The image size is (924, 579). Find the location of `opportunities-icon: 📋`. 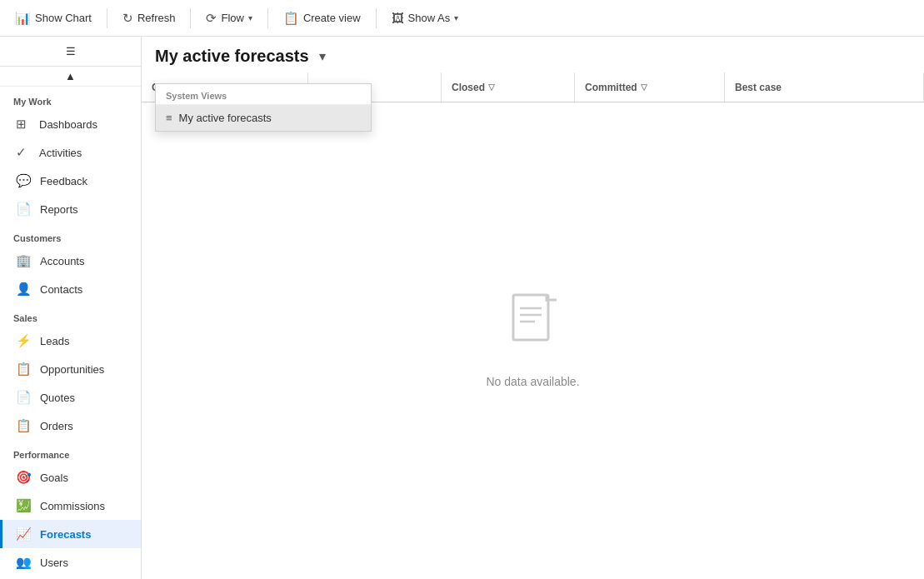

opportunities-icon: 📋 is located at coordinates (23, 369).